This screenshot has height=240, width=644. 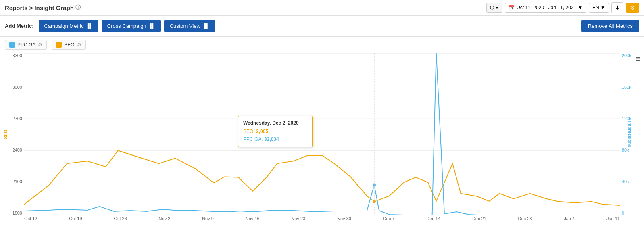 What do you see at coordinates (630, 135) in the screenshot?
I see `y-axis-right-label: Impressions` at bounding box center [630, 135].